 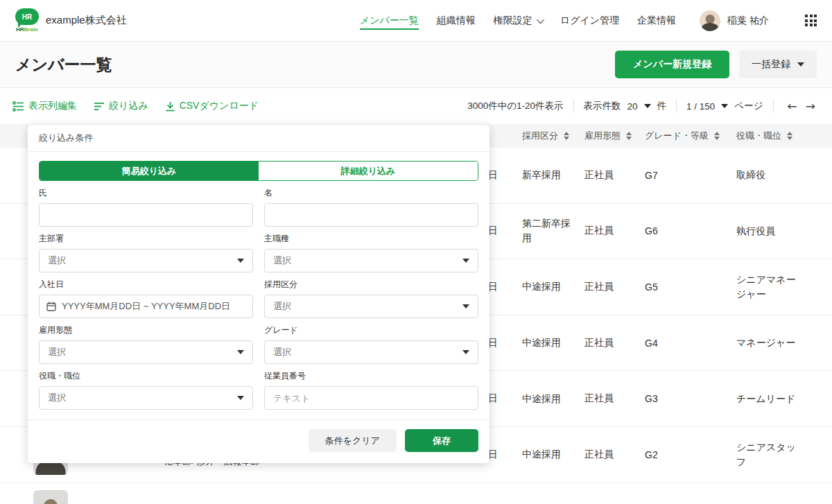 What do you see at coordinates (691, 455) in the screenshot?
I see `member-grade: G2` at bounding box center [691, 455].